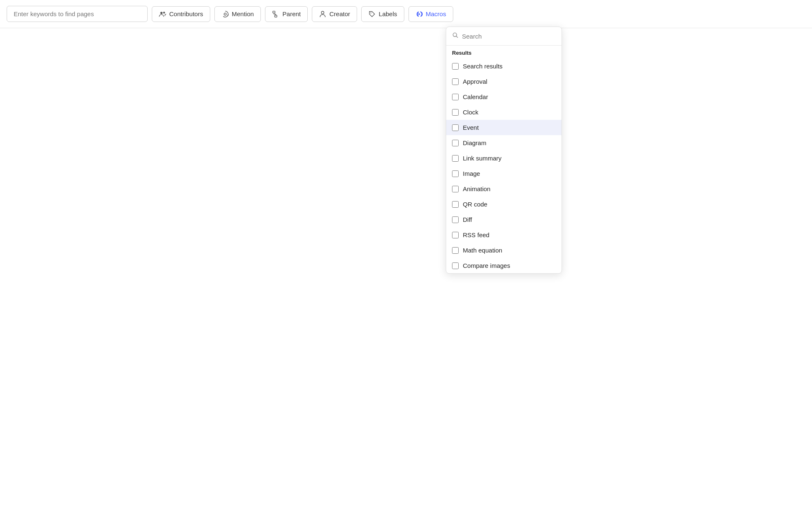 Image resolution: width=812 pixels, height=510 pixels. Describe the element at coordinates (475, 204) in the screenshot. I see `label-qr-code: QR code` at that location.